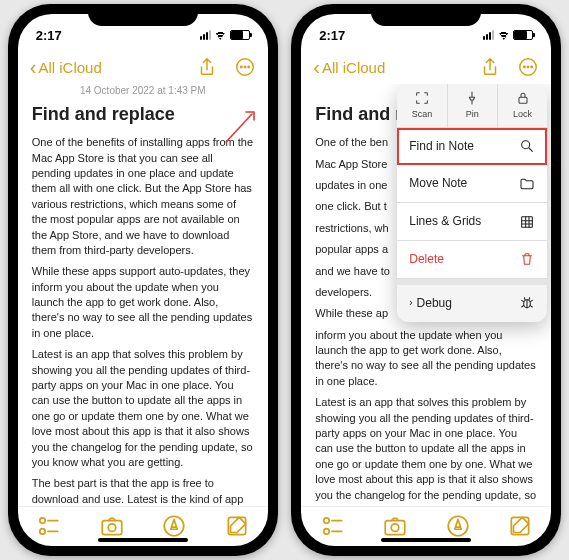 This screenshot has height=560, width=569. Describe the element at coordinates (207, 67) in the screenshot. I see `share-icon` at that location.